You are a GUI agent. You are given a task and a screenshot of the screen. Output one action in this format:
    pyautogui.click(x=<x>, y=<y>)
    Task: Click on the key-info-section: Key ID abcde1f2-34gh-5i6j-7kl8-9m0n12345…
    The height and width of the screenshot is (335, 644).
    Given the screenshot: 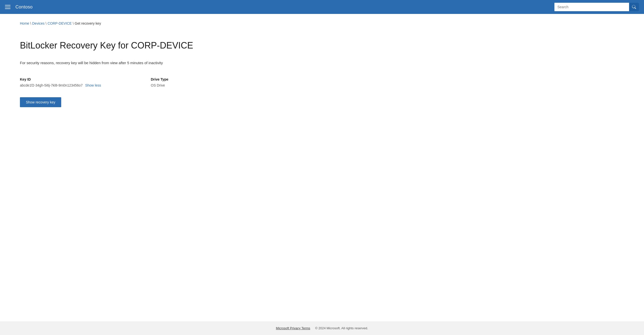 What is the action you would take?
    pyautogui.click(x=322, y=82)
    